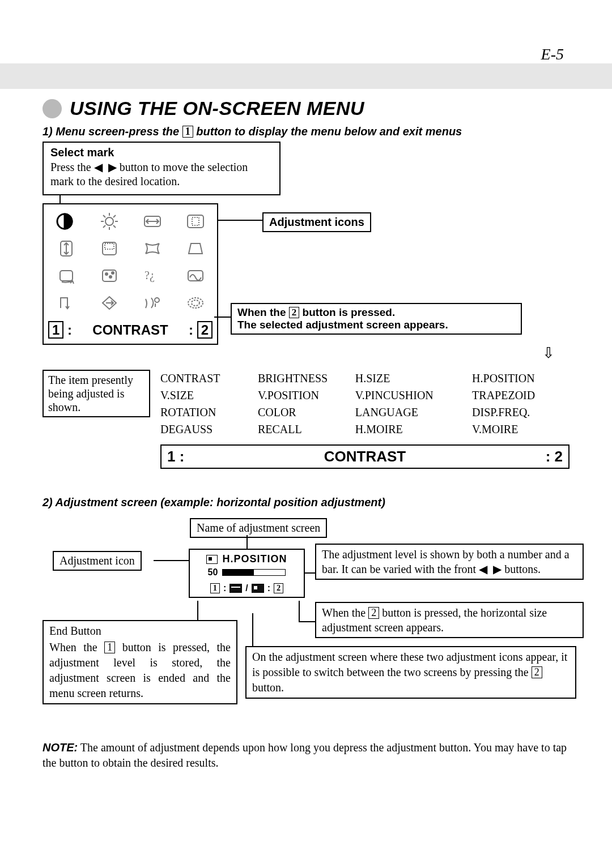  I want to click on list-item: DISP.FREQ., so click(521, 412).